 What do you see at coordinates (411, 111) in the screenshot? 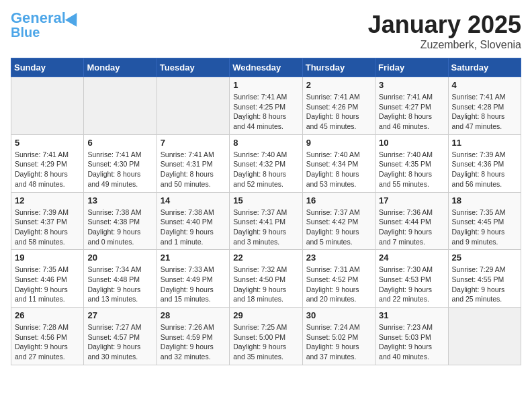
I see `day-info: Sunrise: 7:41 AM Sunset: 4:27 PM Dayligh…` at bounding box center [411, 111].